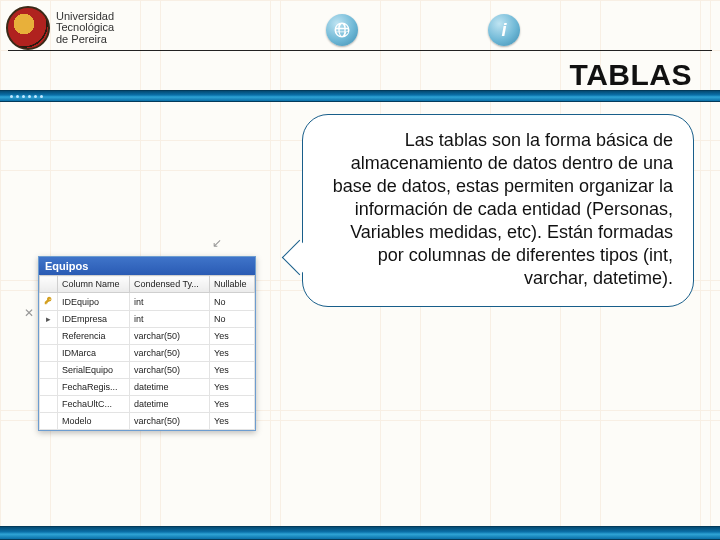 This screenshot has height=540, width=720. What do you see at coordinates (147, 344) in the screenshot?
I see `table-designer-window: Equipos Column Name Condensed Ty... Null…` at bounding box center [147, 344].